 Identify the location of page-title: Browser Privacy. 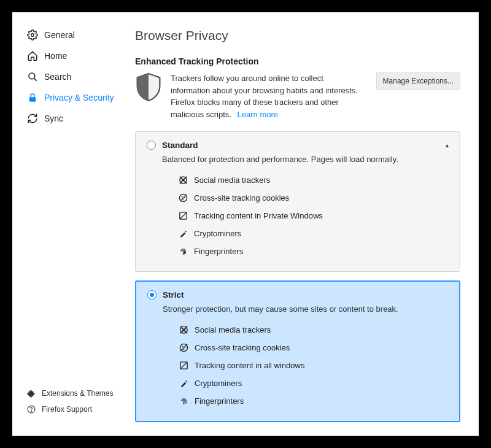
(298, 36).